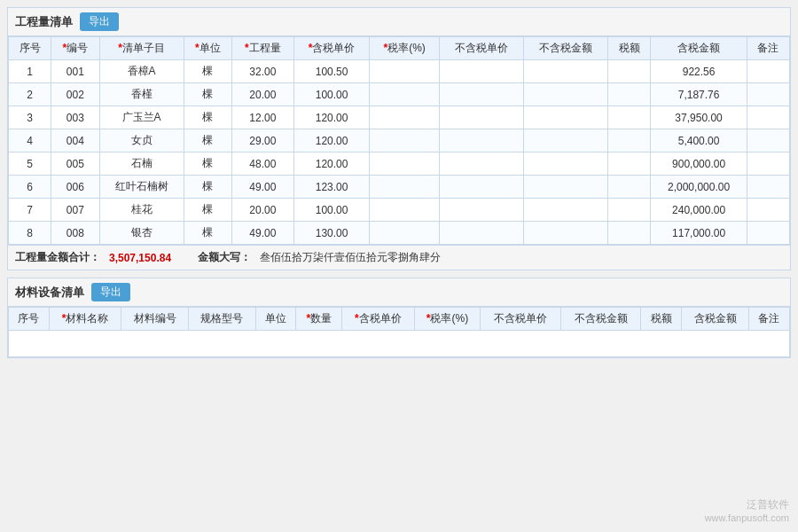  I want to click on col-tax-rate: *税率(%), so click(404, 49).